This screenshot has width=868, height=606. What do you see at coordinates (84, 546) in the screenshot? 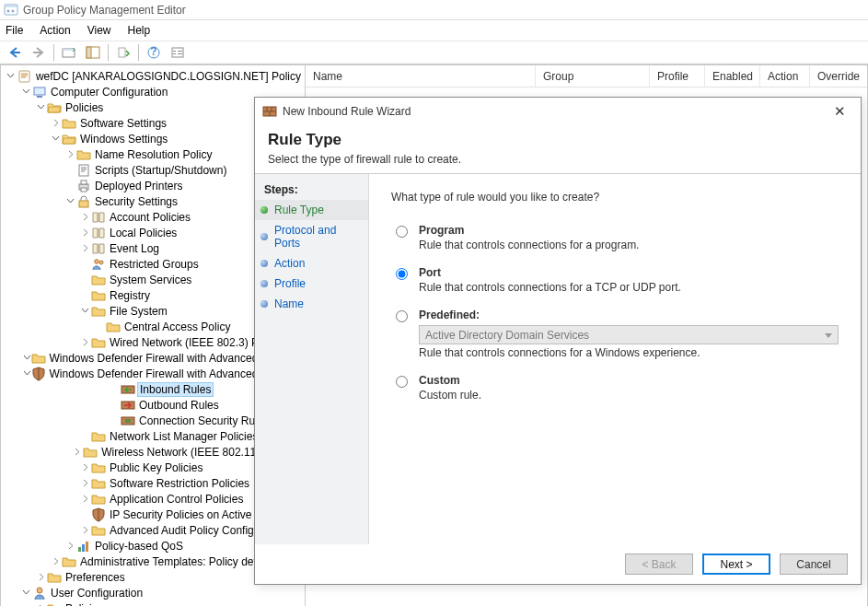
I see `chart-icon` at bounding box center [84, 546].